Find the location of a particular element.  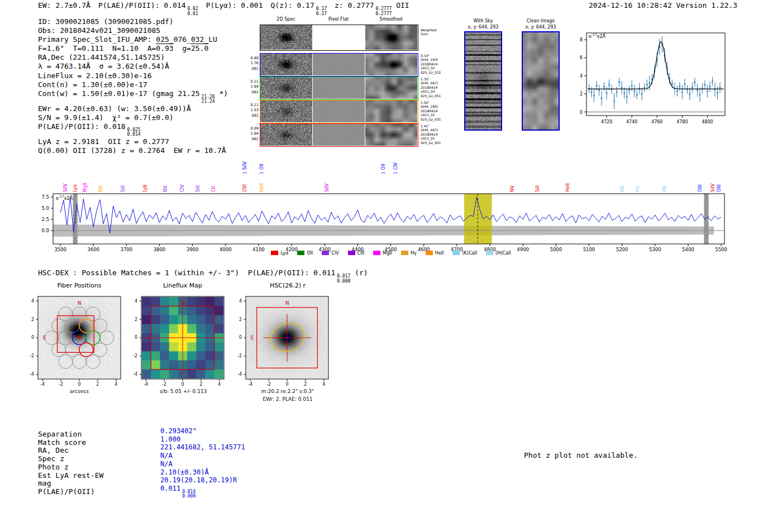

cutout-row-meta-2: 1.35"(360, 261)20180424v021_03025_LU_051 is located at coordinates (433, 87).